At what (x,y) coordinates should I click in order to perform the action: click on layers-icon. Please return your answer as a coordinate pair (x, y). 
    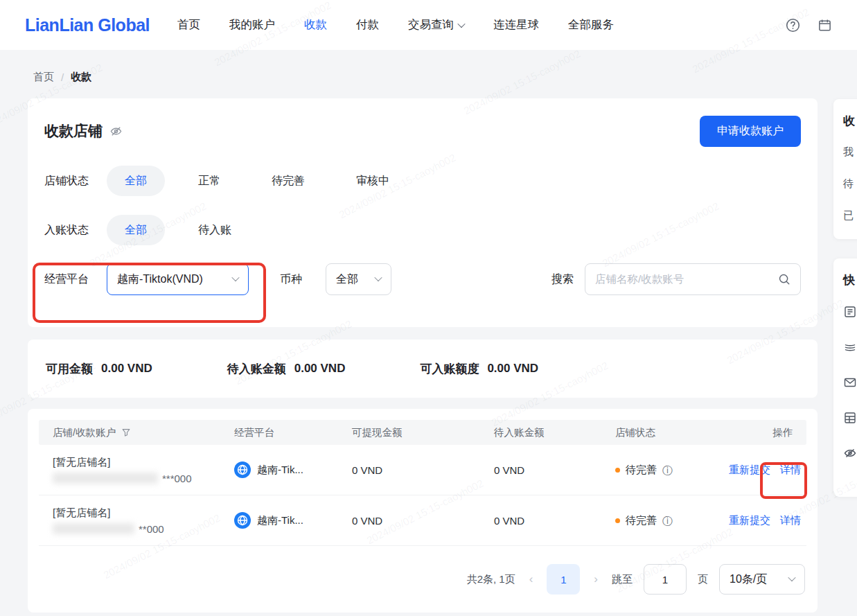
    Looking at the image, I should click on (850, 347).